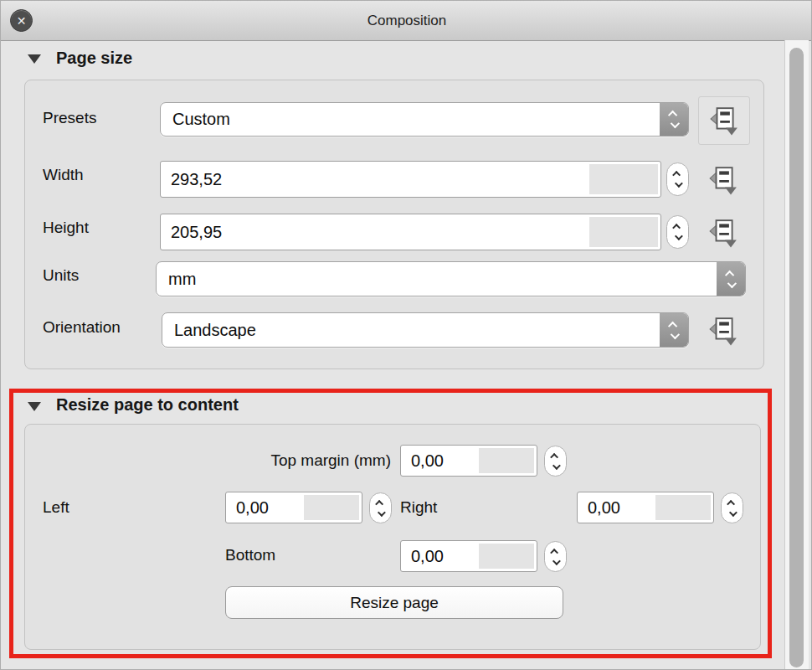 The width and height of the screenshot is (812, 670). I want to click on presets-label: Presets, so click(69, 118).